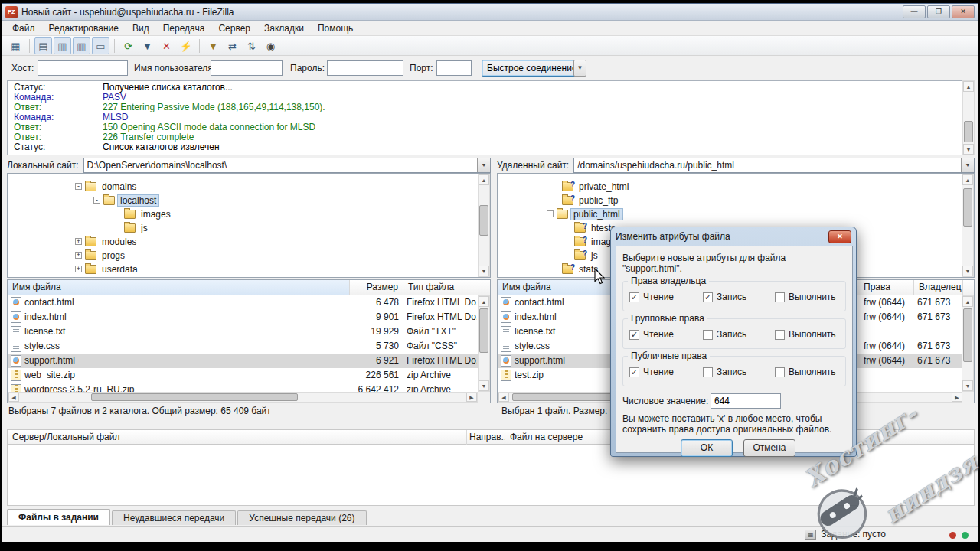 The image size is (980, 551). I want to click on menu-item-2: Вид, so click(141, 28).